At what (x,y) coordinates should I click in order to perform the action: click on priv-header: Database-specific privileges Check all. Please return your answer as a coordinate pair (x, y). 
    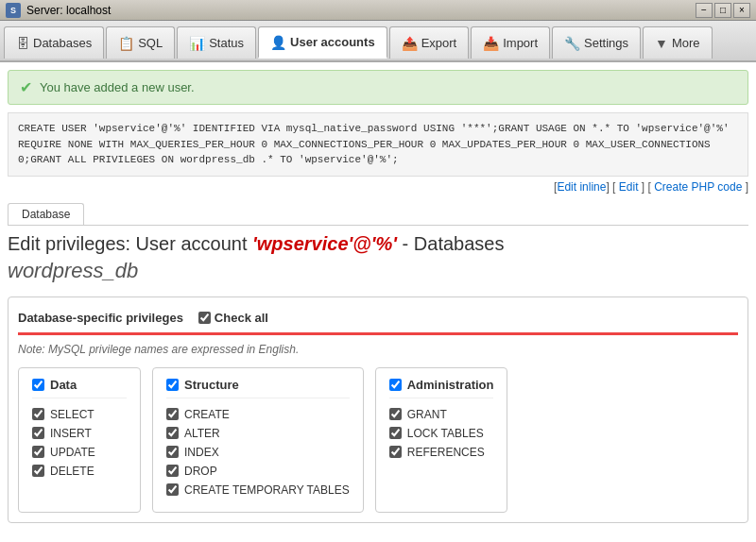
    Looking at the image, I should click on (378, 321).